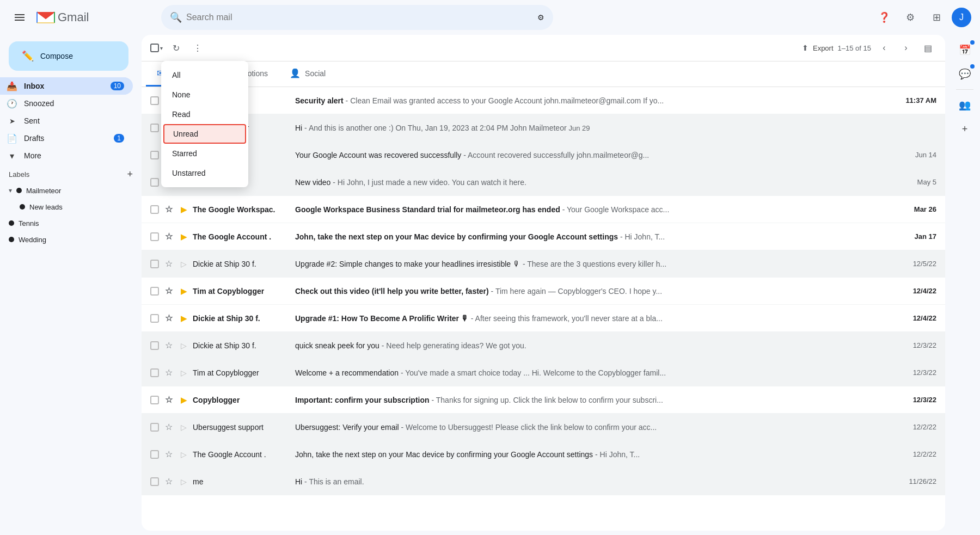  What do you see at coordinates (965, 105) in the screenshot?
I see `right-icon-people: 👥` at bounding box center [965, 105].